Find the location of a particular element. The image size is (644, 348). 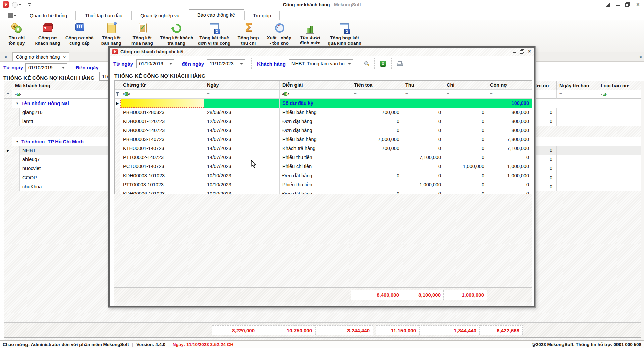

col-chung-tu: Chứng từ is located at coordinates (162, 85).